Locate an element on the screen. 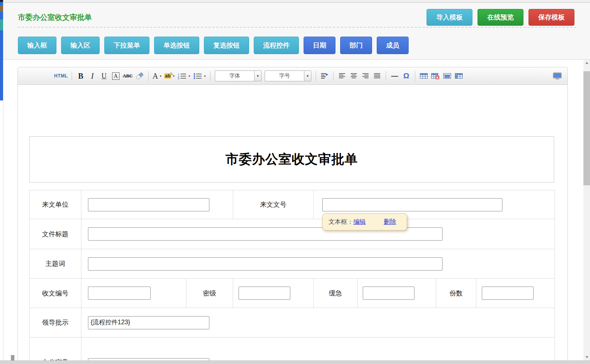  strikethrough-button: ABC is located at coordinates (128, 76).